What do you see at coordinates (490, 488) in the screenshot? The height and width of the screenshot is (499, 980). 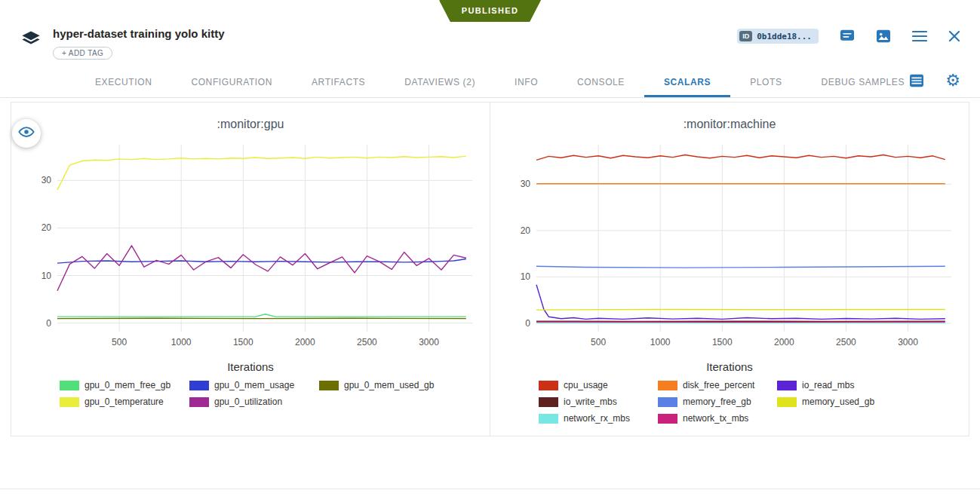 I see `footer-divider` at bounding box center [490, 488].